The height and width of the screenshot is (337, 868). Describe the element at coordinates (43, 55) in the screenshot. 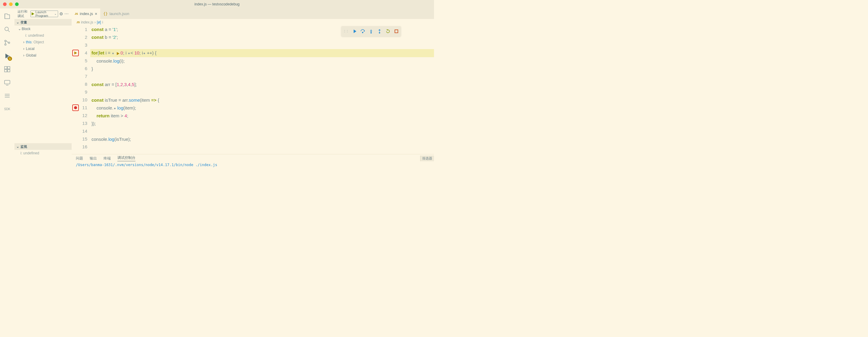

I see `scope-global: ›Global` at that location.